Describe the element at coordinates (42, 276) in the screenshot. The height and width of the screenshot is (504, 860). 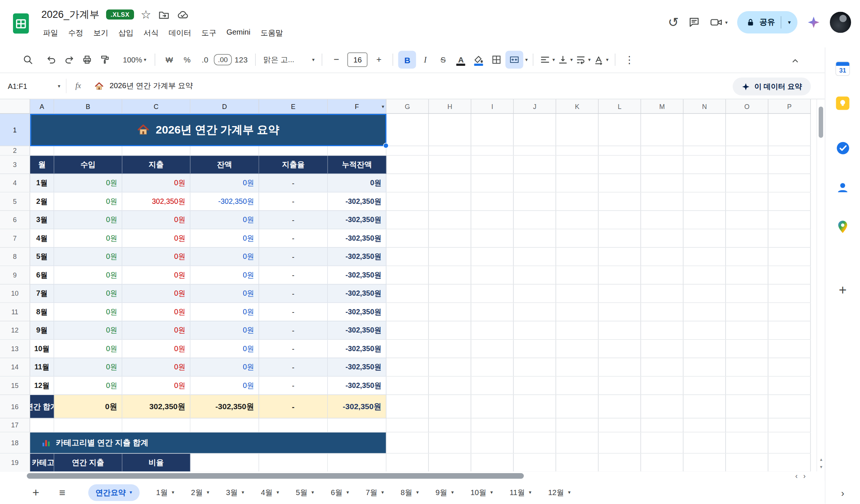
I see `cell-A9: 6월` at that location.